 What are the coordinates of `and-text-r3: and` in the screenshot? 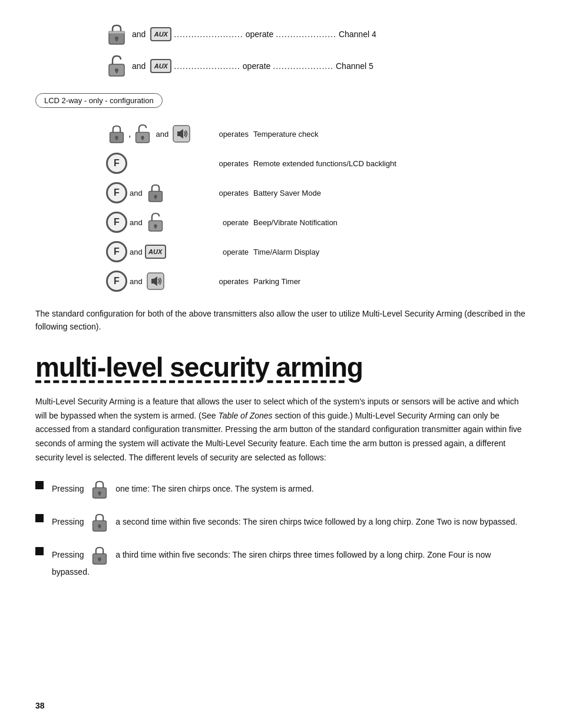 It's located at (136, 193).